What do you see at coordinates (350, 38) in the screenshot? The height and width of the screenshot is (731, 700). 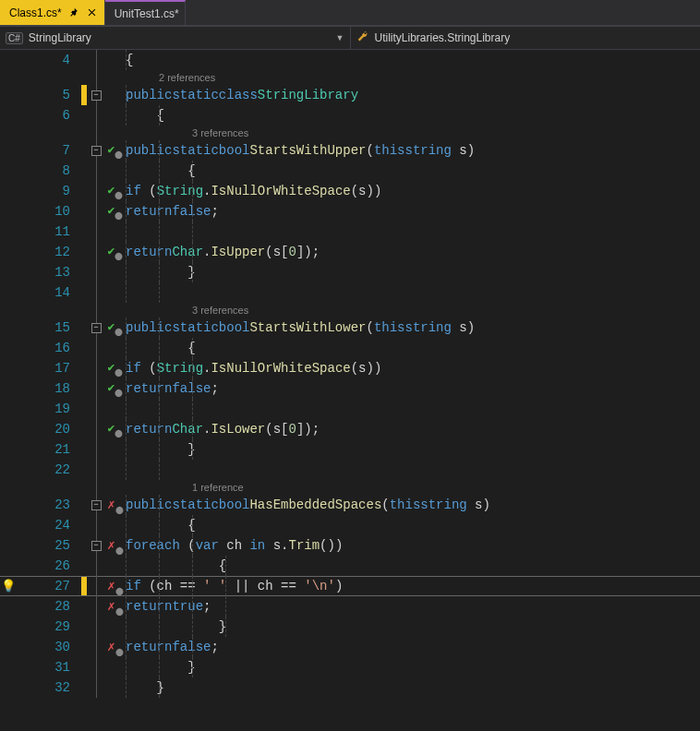 I see `navigation-bar: C# StringLibrary ▼ UtilityLibraries.Stri…` at bounding box center [350, 38].